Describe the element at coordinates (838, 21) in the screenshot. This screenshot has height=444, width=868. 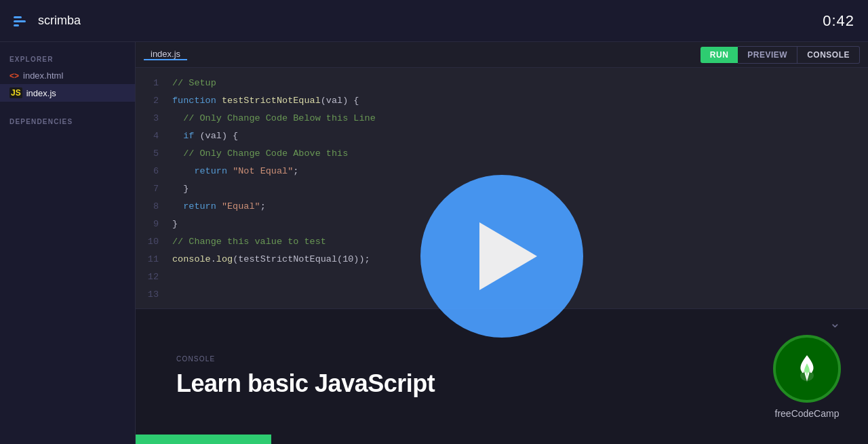
I see `timer: 0:42` at that location.